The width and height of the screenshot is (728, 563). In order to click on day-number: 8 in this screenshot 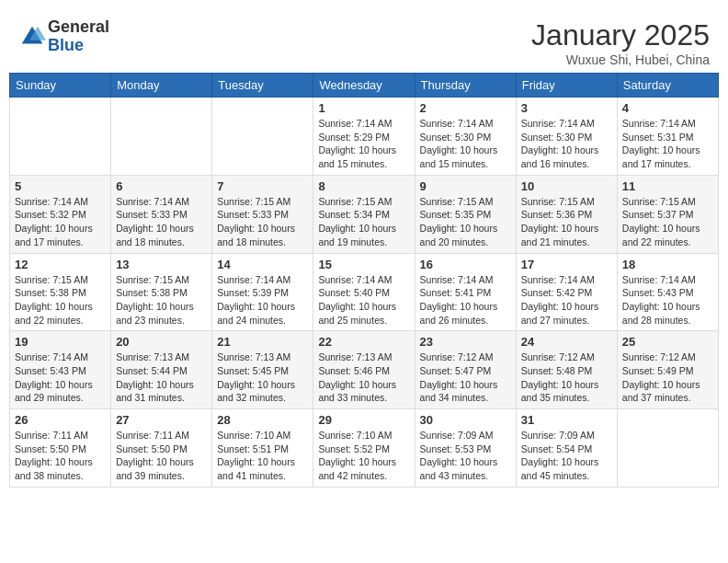, I will do `click(364, 186)`.